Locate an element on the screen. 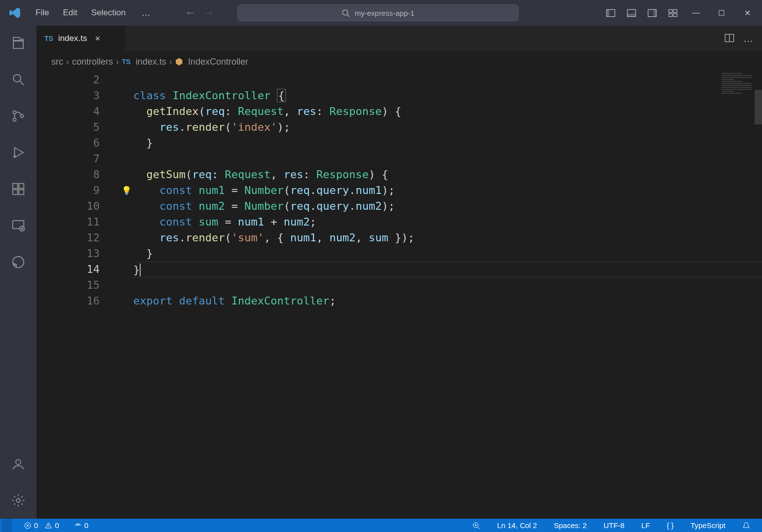  nav-back-icon: ← is located at coordinates (190, 13).